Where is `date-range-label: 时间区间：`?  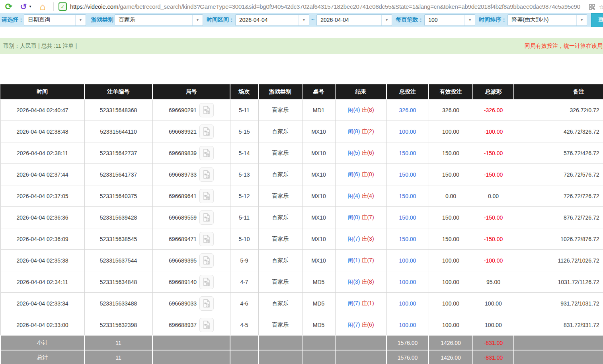
date-range-label: 时间区间： is located at coordinates (221, 20).